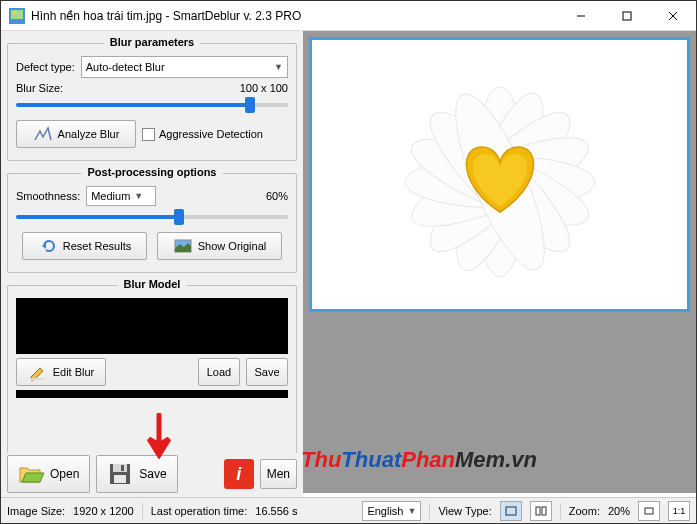  Describe the element at coordinates (48, 196) in the screenshot. I see `smoothness-label: Smoothness:` at that location.